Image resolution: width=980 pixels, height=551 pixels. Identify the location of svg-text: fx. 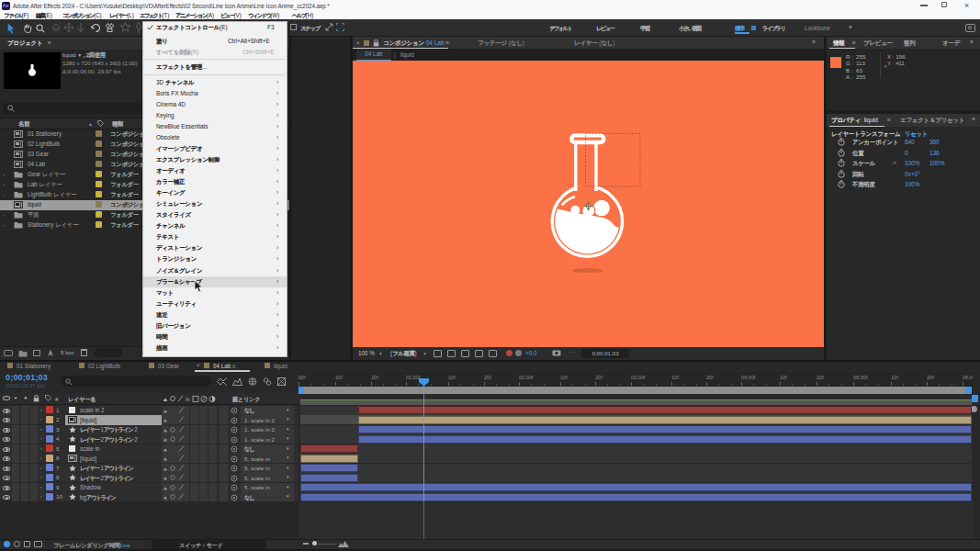
(188, 399).